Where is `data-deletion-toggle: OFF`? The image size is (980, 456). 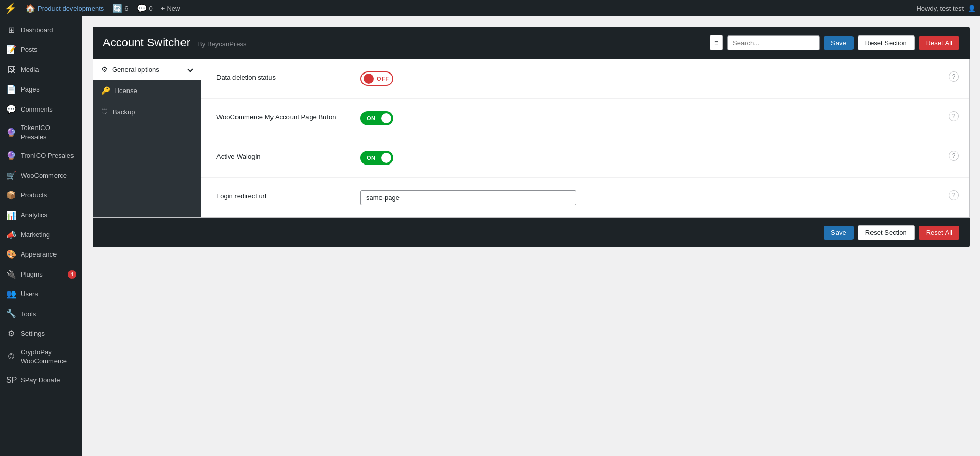
data-deletion-toggle: OFF is located at coordinates (377, 79).